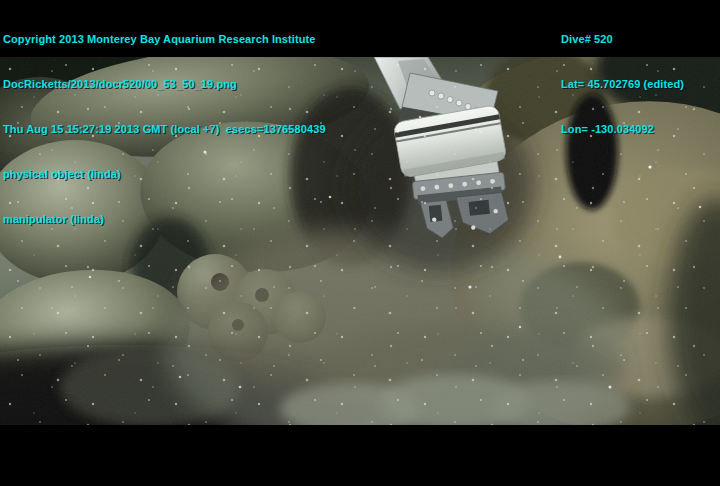 The image size is (720, 486). I want to click on dive-number: Dive# 520, so click(622, 40).